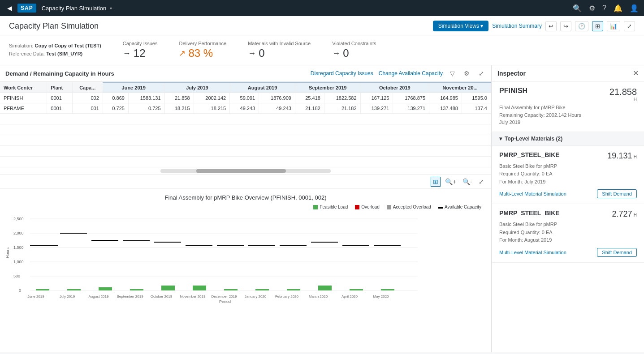 Image resolution: width=644 pixels, height=354 pixels. What do you see at coordinates (635, 215) in the screenshot?
I see `material-unit-2: H` at bounding box center [635, 215].